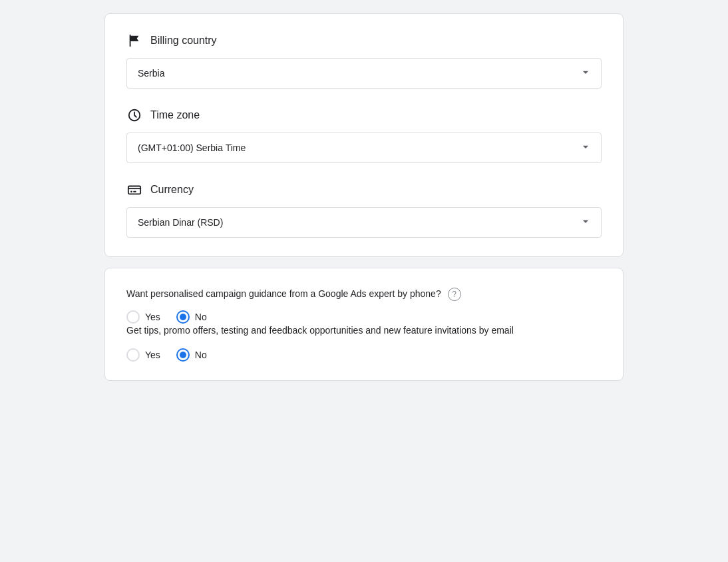  What do you see at coordinates (133, 355) in the screenshot?
I see `email-tips-yes-radio` at bounding box center [133, 355].